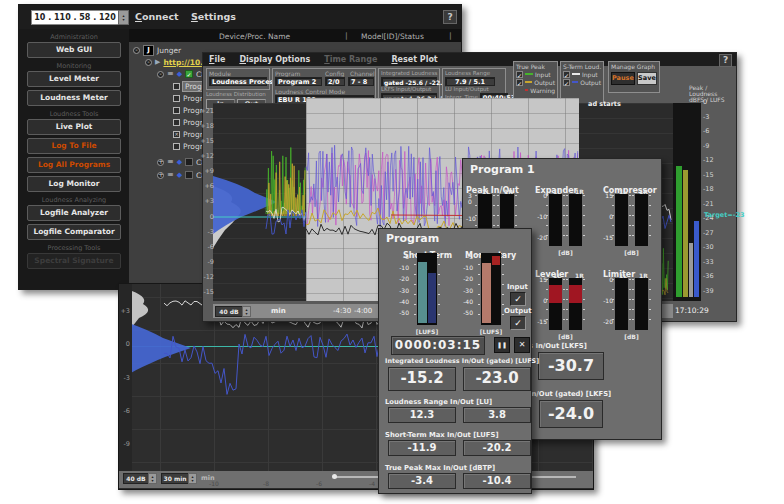 The width and height of the screenshot is (784, 504). I want to click on true-peak-output-checkbox: ✓, so click(520, 82).